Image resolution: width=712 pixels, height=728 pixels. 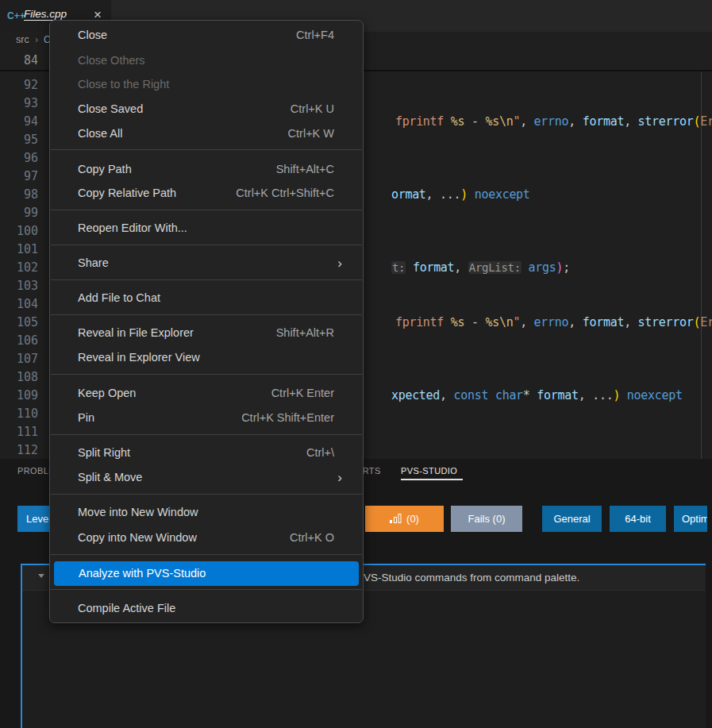 I want to click on line-number: 94, so click(x=19, y=122).